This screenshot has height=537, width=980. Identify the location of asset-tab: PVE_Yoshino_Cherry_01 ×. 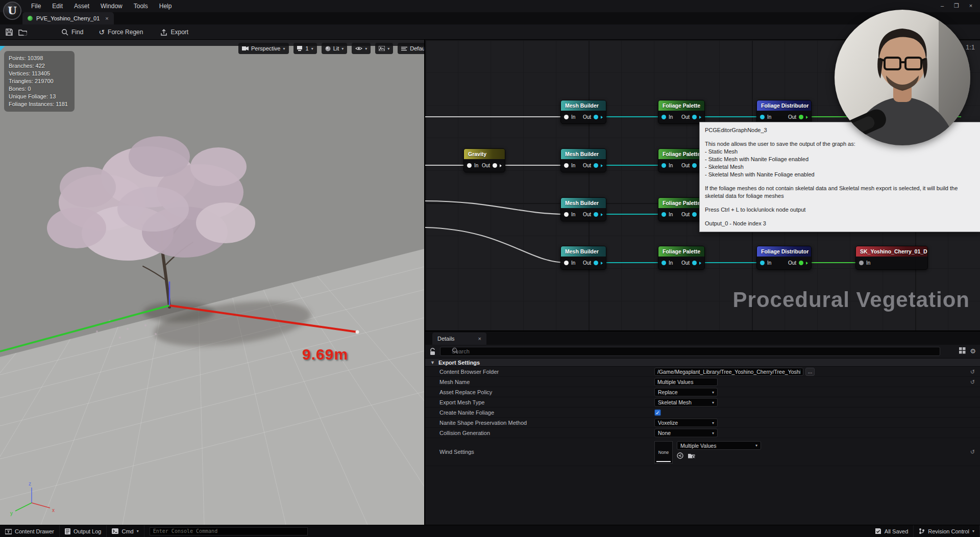
(68, 18).